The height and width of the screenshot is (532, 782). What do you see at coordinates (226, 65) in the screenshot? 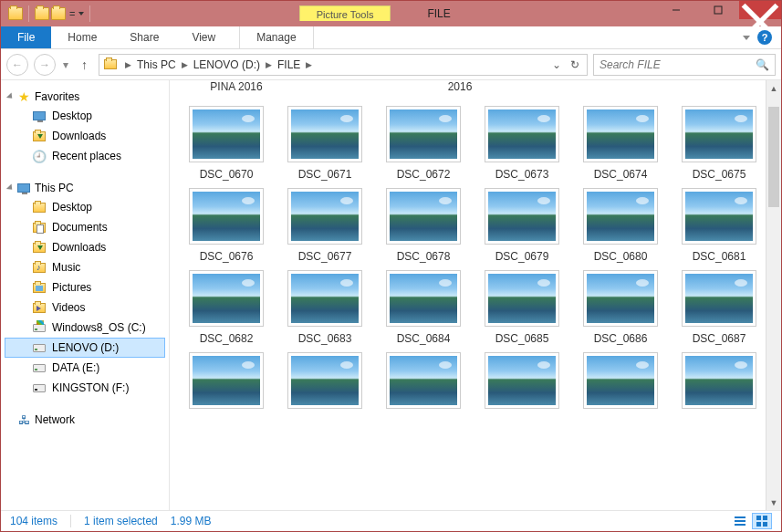
I see `breadcrumb-drive: LENOVO (D:)` at bounding box center [226, 65].